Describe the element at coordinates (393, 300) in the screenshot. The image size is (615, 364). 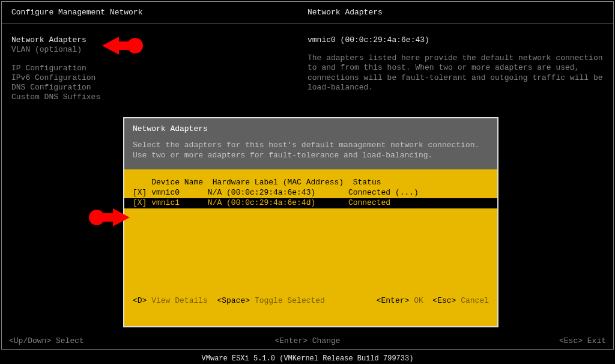
I see `key-enter: <Enter>` at that location.